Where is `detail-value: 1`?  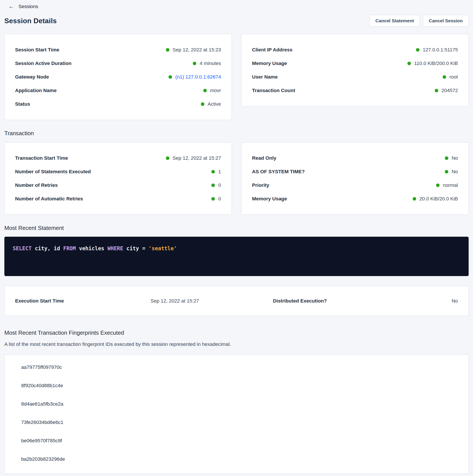
detail-value: 1 is located at coordinates (216, 172).